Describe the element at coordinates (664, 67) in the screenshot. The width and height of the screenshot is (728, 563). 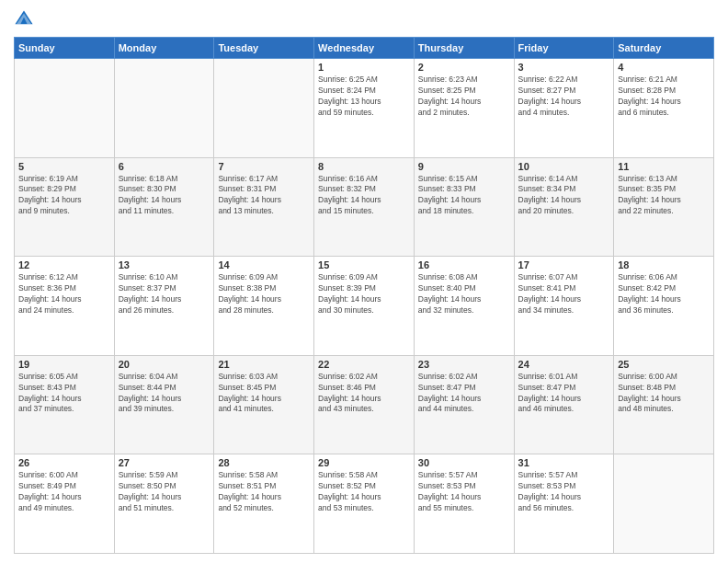
I see `day-number: 4` at that location.